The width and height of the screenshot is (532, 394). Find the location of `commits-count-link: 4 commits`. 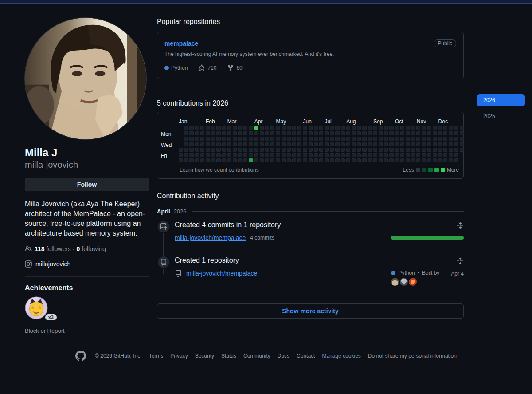

commits-count-link: 4 commits is located at coordinates (262, 238).